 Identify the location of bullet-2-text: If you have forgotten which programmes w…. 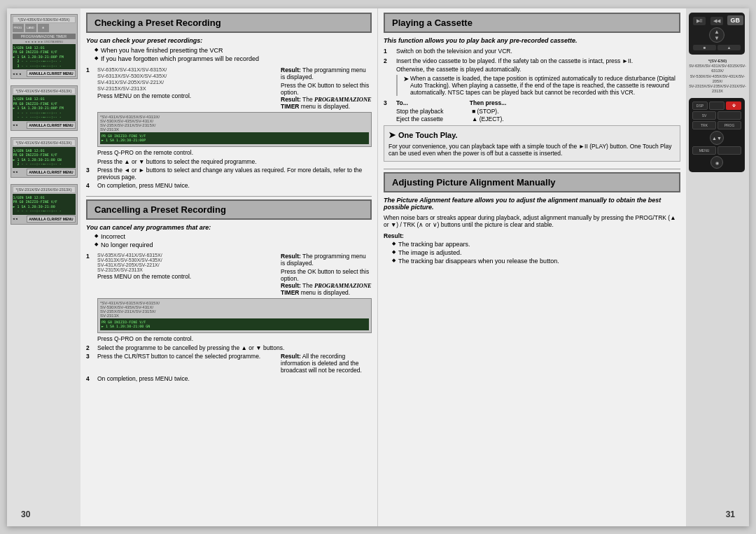
(180, 59).